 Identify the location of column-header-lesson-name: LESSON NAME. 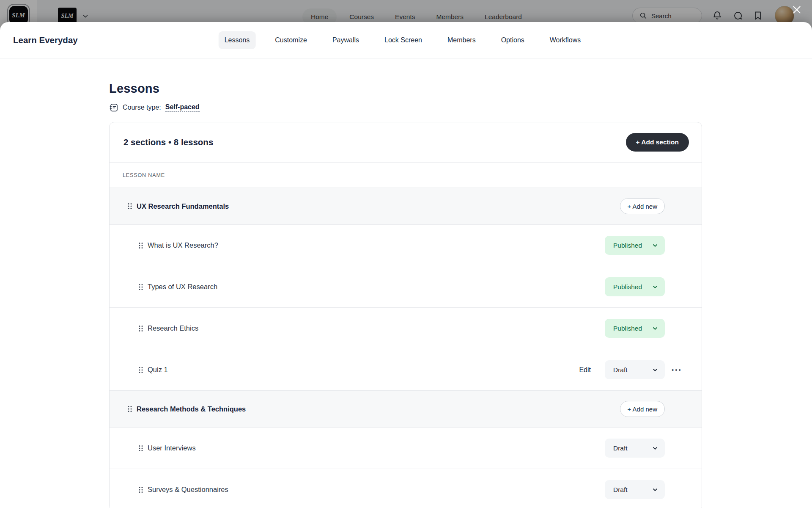
(406, 175).